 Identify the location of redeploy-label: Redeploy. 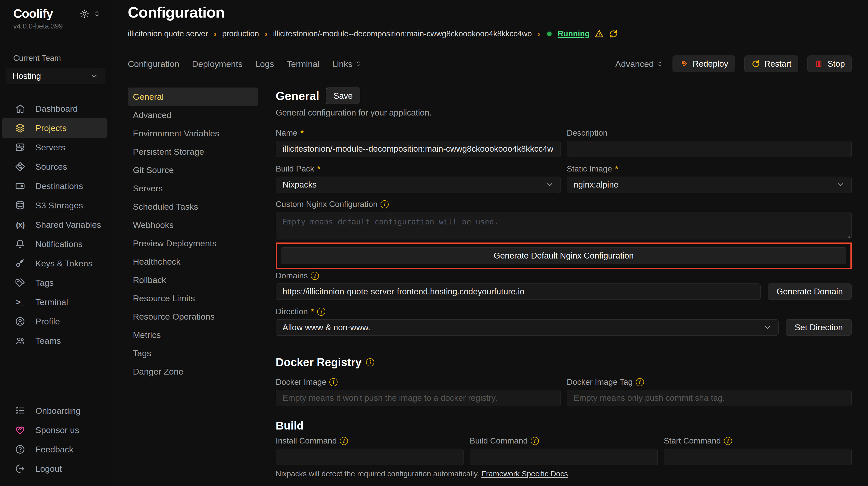
(710, 64).